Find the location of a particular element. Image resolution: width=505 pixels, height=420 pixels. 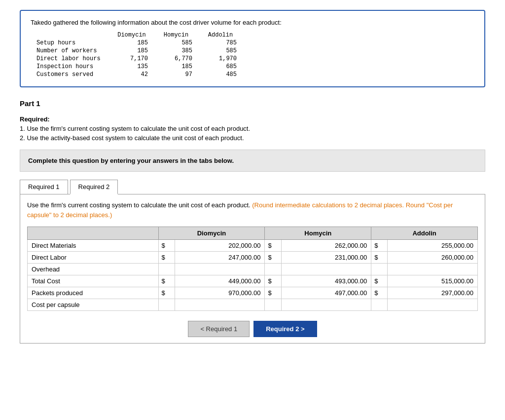

cpc-diomycin-input is located at coordinates (220, 305).